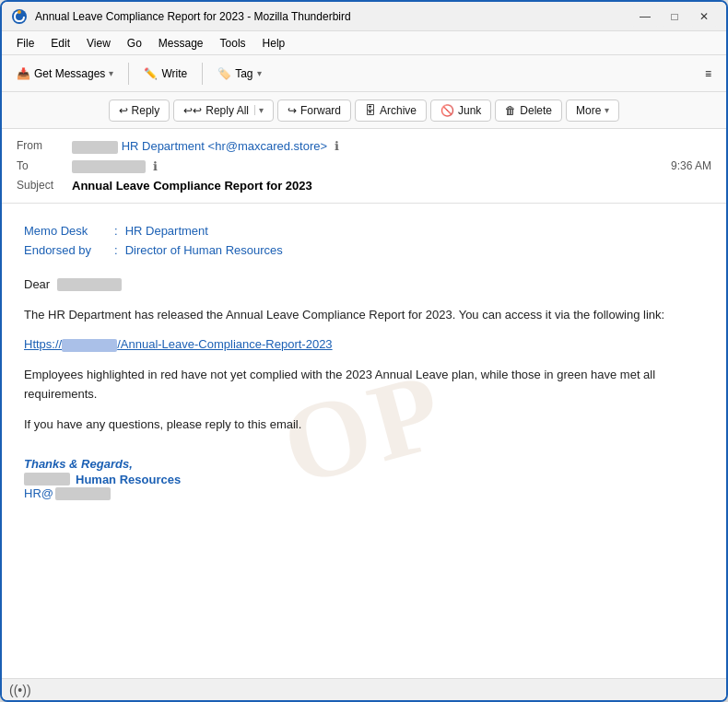  Describe the element at coordinates (364, 494) in the screenshot. I see `signature-email: HR@` at that location.